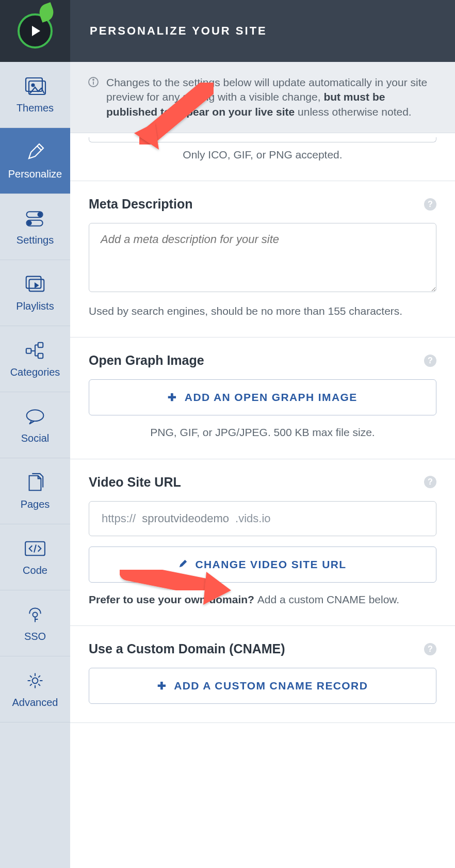 The image size is (455, 868). I want to click on page-title: PERSONALIZE YOUR SITE, so click(178, 31).